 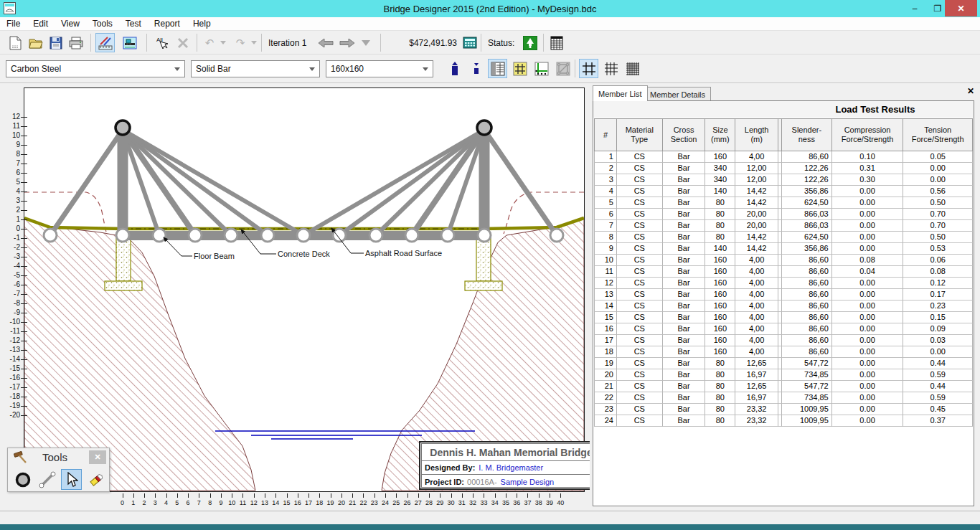 I want to click on member-row: 17CSBar1604,0086,600.000.03, so click(x=783, y=341).